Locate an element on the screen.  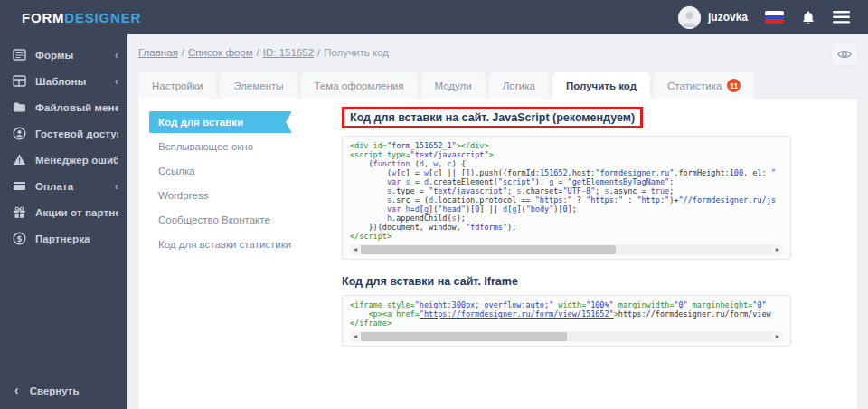
js-embed-code: <div id="form_151652_1"></div> <script t… is located at coordinates (566, 191).